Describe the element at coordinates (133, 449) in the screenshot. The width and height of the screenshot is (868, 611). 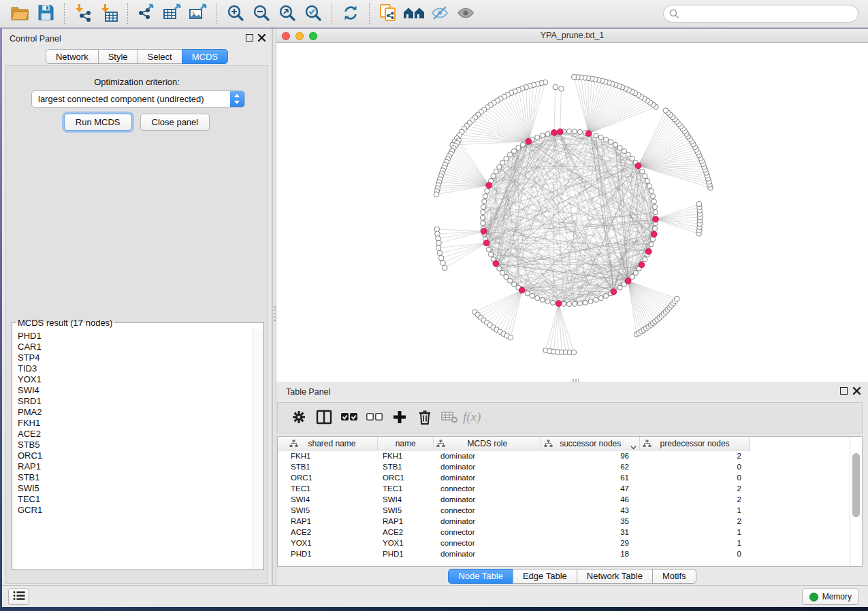
I see `mcds-result-list: PHD1CAR1STP4TID3YOX1SWI4SRD1PMA2FKH1ACE2…` at that location.